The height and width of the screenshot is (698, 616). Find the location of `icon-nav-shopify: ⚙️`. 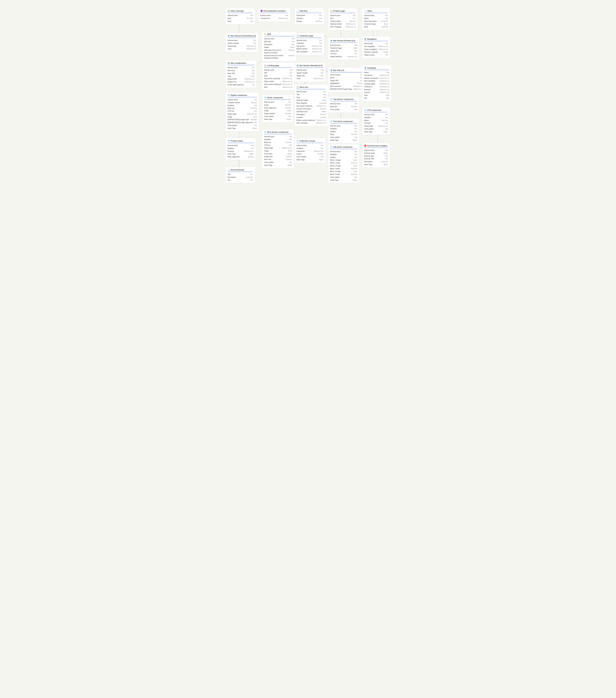

icon-nav-shopify: ⚙️ is located at coordinates (298, 66).